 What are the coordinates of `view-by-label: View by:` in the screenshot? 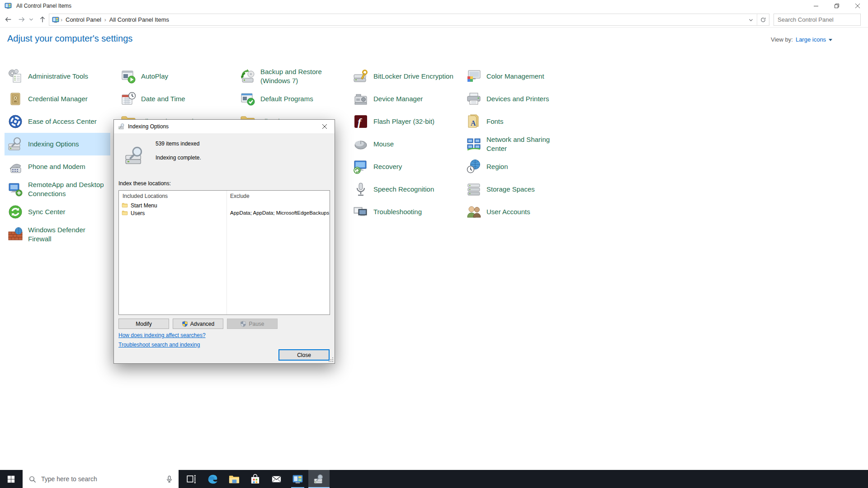 It's located at (782, 40).